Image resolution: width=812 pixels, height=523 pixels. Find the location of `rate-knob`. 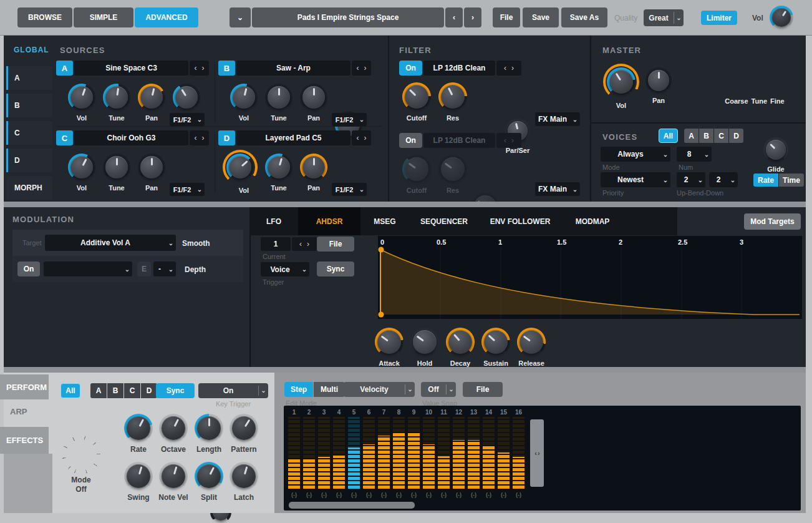

rate-knob is located at coordinates (138, 428).